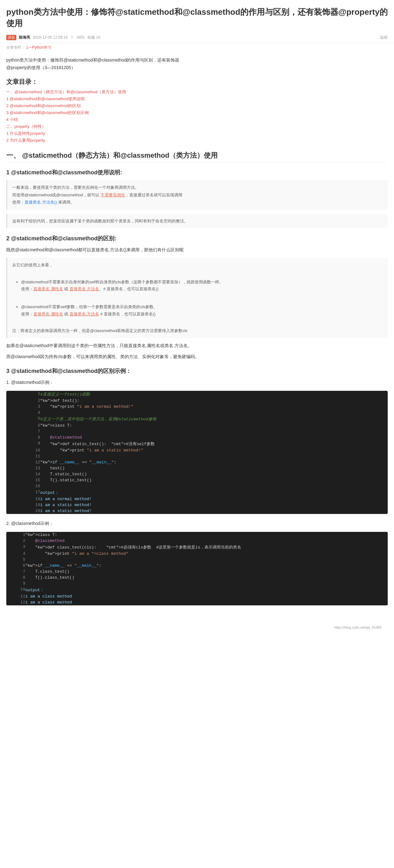 Image resolution: width=394 pixels, height=868 pixels. I want to click on line-content: @staticmethod, so click(214, 437).